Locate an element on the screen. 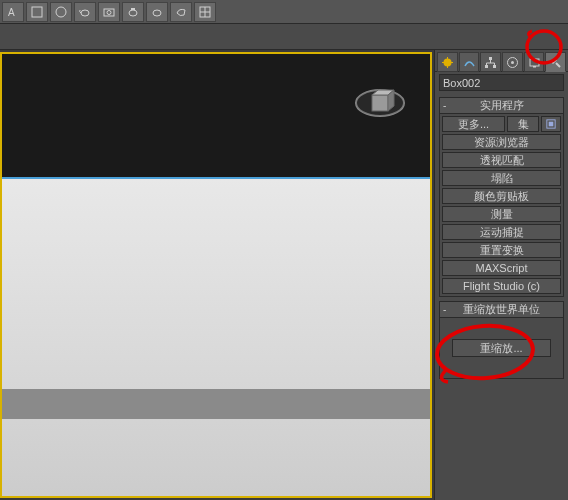 This screenshot has height=500, width=568. tab-create is located at coordinates (448, 62).